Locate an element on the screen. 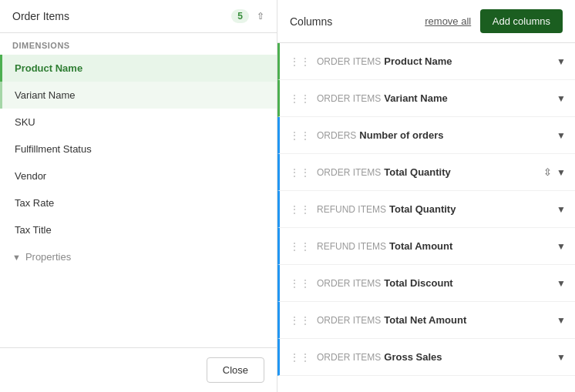  sort-icon: ⇳ is located at coordinates (547, 173).